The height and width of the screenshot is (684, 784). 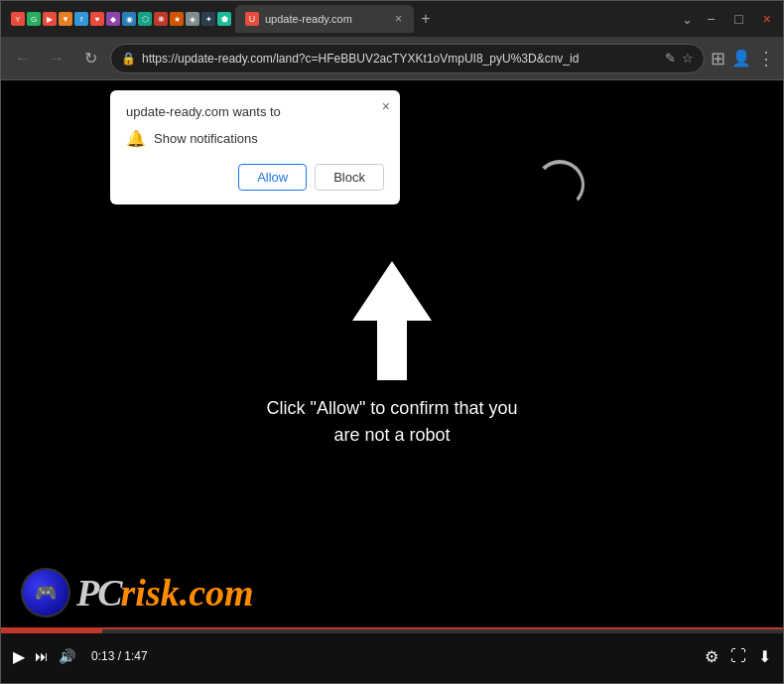 What do you see at coordinates (272, 177) in the screenshot?
I see `allow-button: Allow` at bounding box center [272, 177].